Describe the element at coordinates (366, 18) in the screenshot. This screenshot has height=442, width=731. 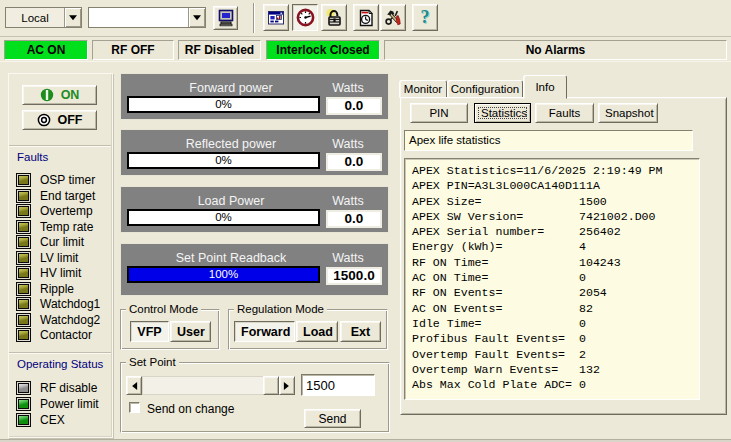
I see `report-icon` at that location.